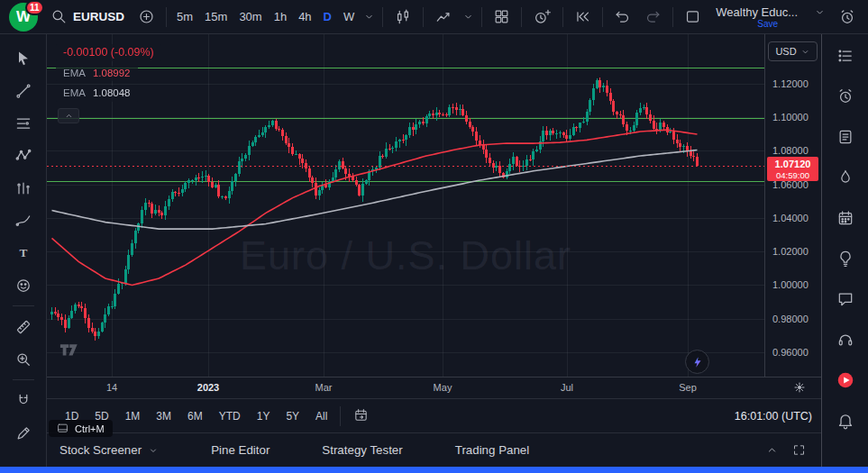 This screenshot has height=473, width=868. I want to click on tool-emoji, so click(23, 285).